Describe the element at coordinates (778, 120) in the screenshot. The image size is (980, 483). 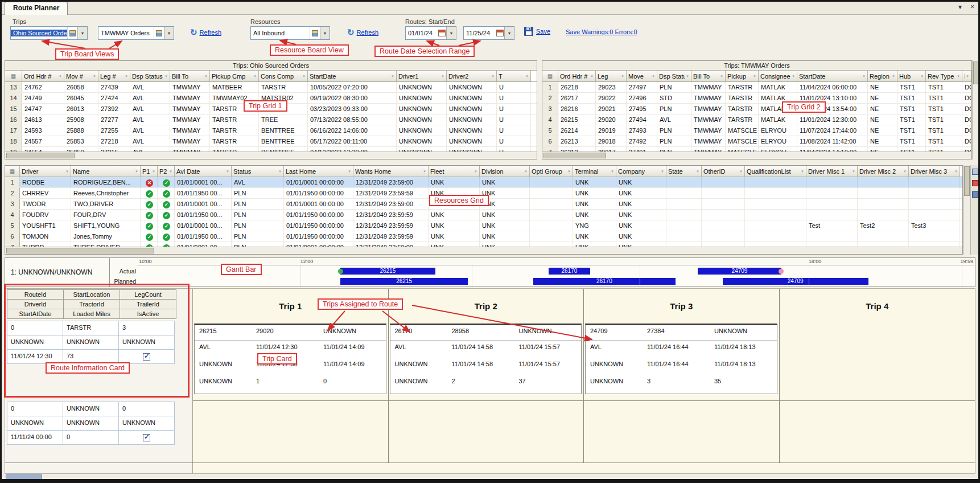
I see `grid-cell: MATLAK` at that location.